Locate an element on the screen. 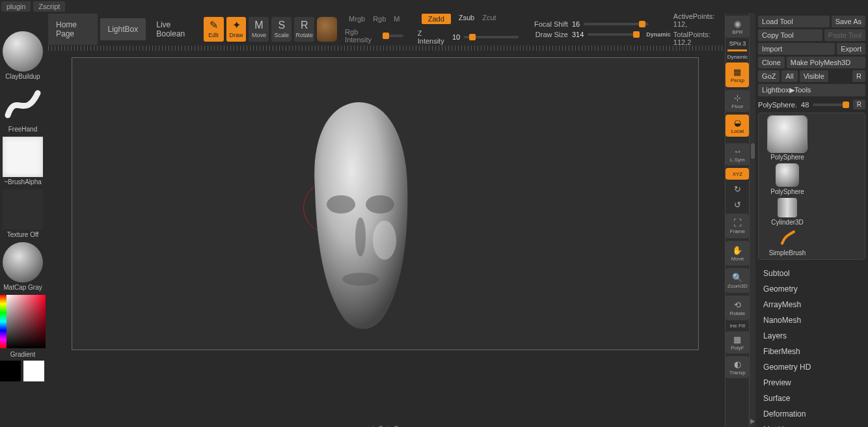 This screenshot has height=427, width=868. xyz-button: XYZ is located at coordinates (737, 174).